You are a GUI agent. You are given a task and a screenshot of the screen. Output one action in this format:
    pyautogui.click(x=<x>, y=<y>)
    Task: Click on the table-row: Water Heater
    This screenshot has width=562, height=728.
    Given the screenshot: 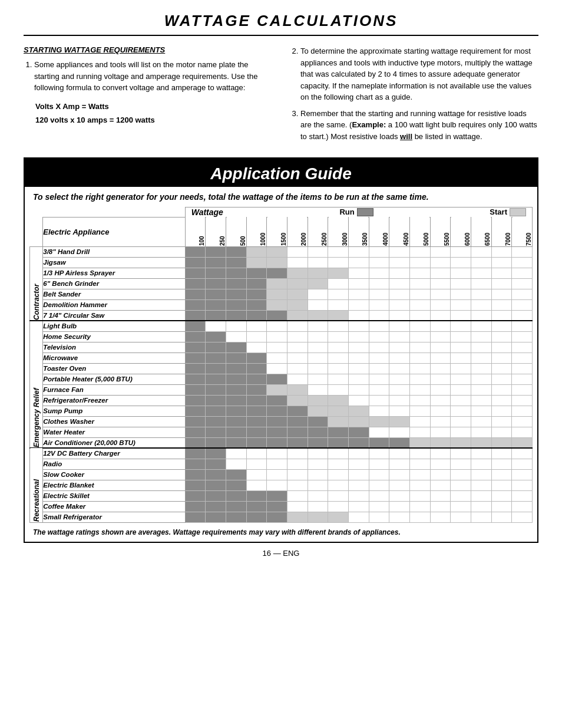 What is the action you would take?
    pyautogui.click(x=282, y=432)
    